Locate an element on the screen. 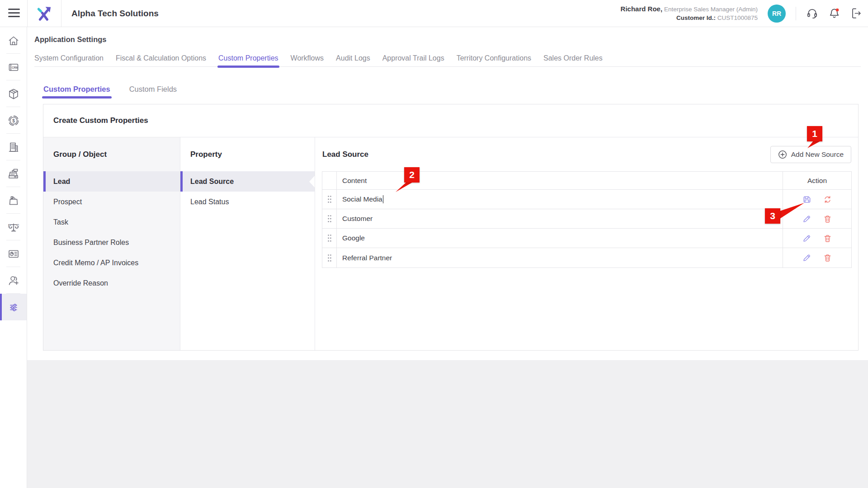 This screenshot has width=868, height=488. hamburger-menu-icon is located at coordinates (14, 14).